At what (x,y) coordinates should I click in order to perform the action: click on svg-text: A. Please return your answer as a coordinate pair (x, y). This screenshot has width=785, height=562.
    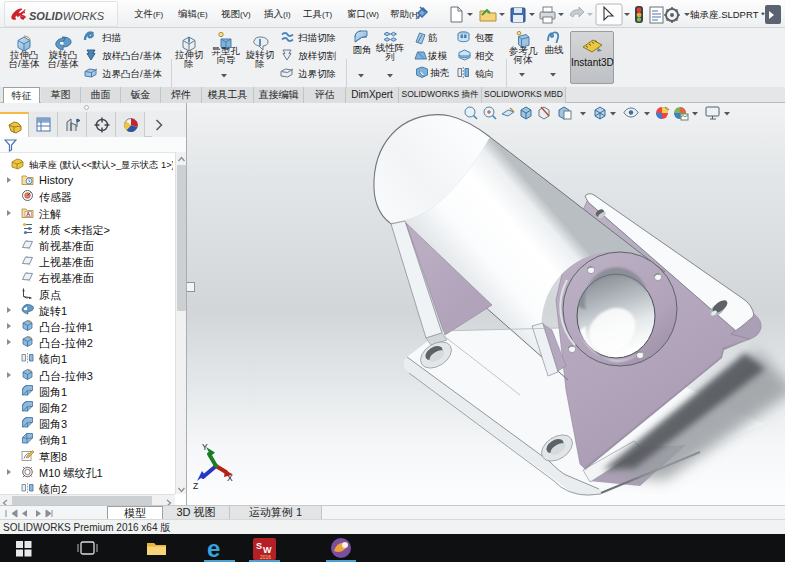
    Looking at the image, I should click on (28, 214).